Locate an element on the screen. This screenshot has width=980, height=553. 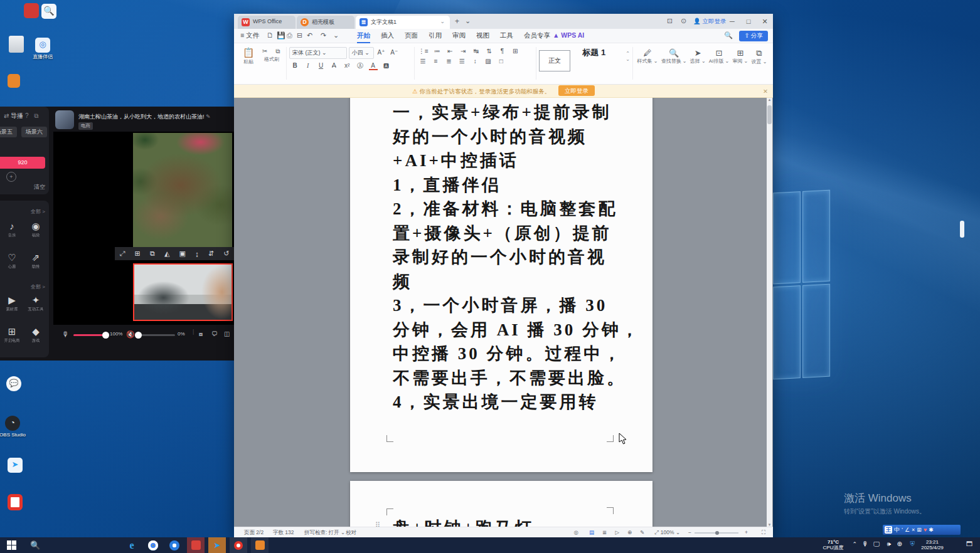
zoom-in-button: + is located at coordinates (747, 532).